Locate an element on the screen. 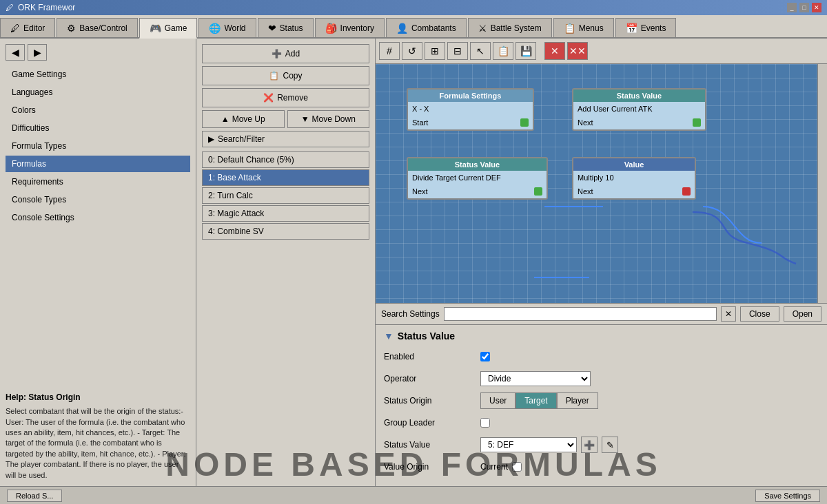 The height and width of the screenshot is (504, 827). tab-events: 📅 Events is located at coordinates (646, 28).